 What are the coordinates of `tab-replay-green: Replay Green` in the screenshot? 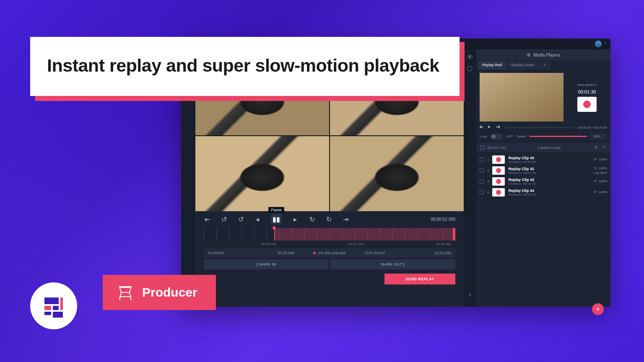 It's located at (523, 65).